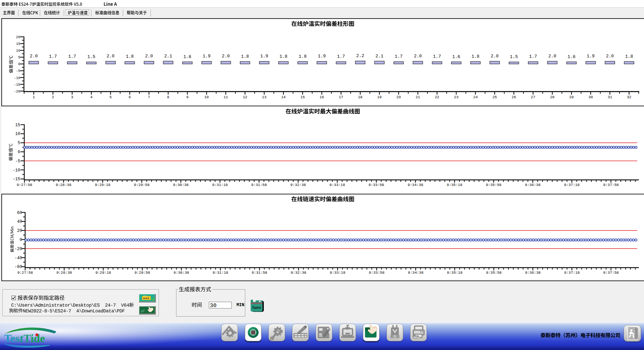 The height and width of the screenshot is (350, 644). Describe the element at coordinates (257, 307) in the screenshot. I see `svg-text: Save` at that location.